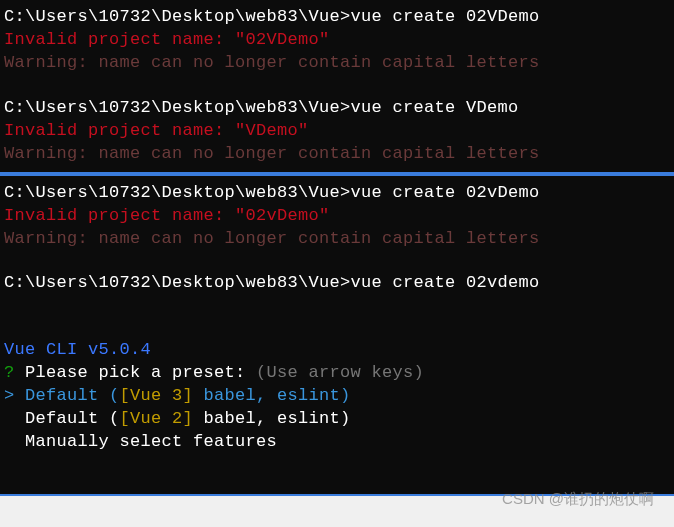  Describe the element at coordinates (157, 396) in the screenshot. I see `vue-version-badge: [Vue 3]` at that location.